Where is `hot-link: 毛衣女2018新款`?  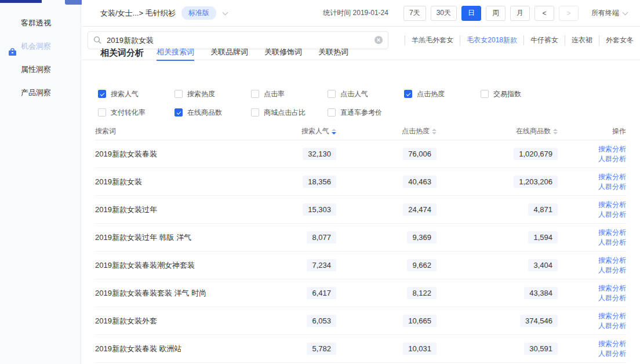
hot-link: 毛衣女2018新款 is located at coordinates (492, 41).